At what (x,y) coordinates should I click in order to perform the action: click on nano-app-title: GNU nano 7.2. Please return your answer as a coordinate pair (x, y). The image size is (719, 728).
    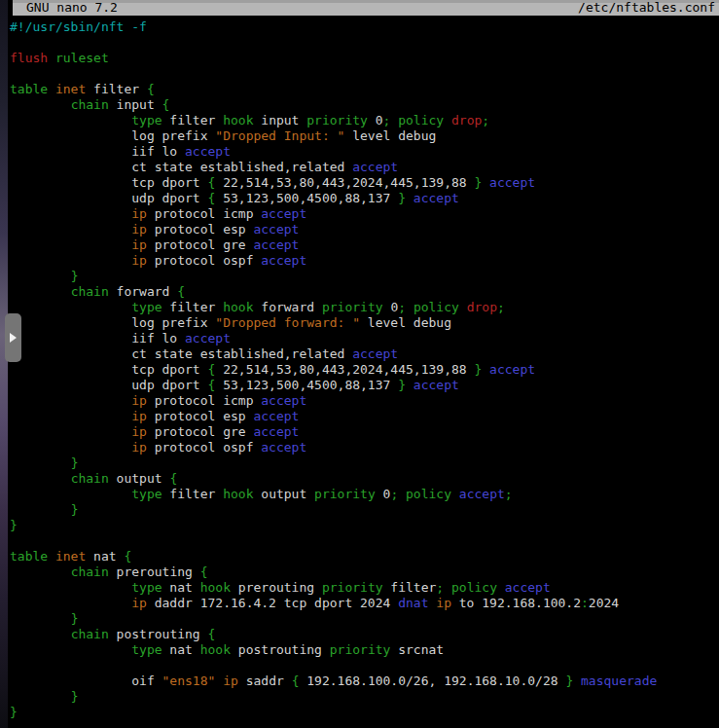
    Looking at the image, I should click on (72, 8).